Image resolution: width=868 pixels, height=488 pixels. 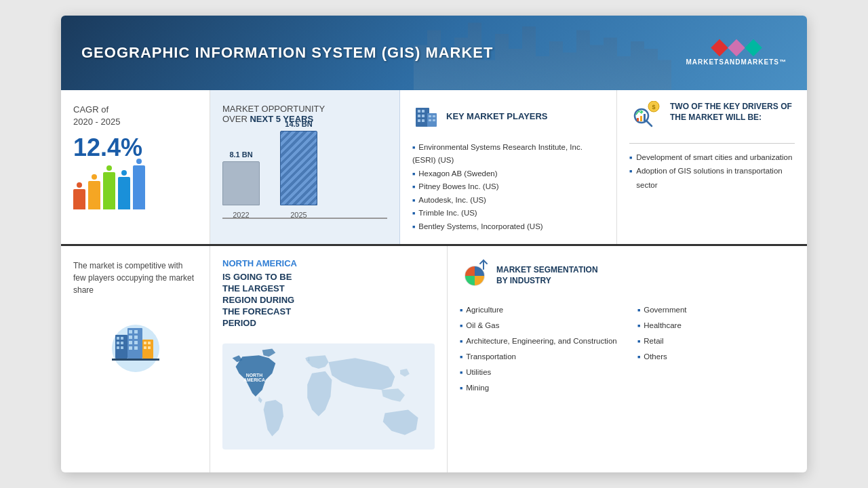 What do you see at coordinates (258, 300) in the screenshot?
I see `forecast-text: IS GOING TO BETHE LARGESTREGION DURINGTH…` at bounding box center [258, 300].